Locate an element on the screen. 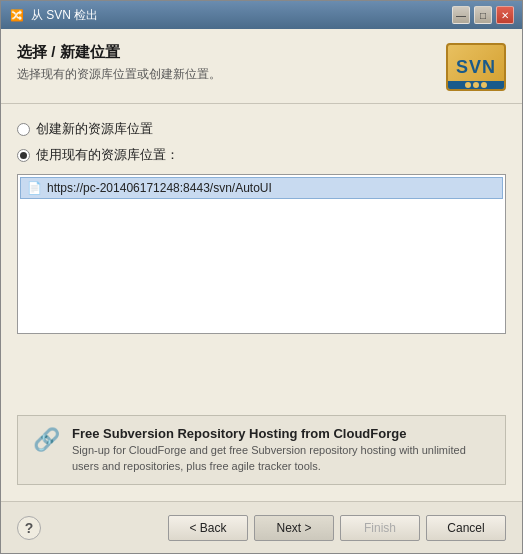 Image resolution: width=523 pixels, height=554 pixels. url-text: https://pc-201406171248:8443/svn/AutoUI is located at coordinates (160, 188).